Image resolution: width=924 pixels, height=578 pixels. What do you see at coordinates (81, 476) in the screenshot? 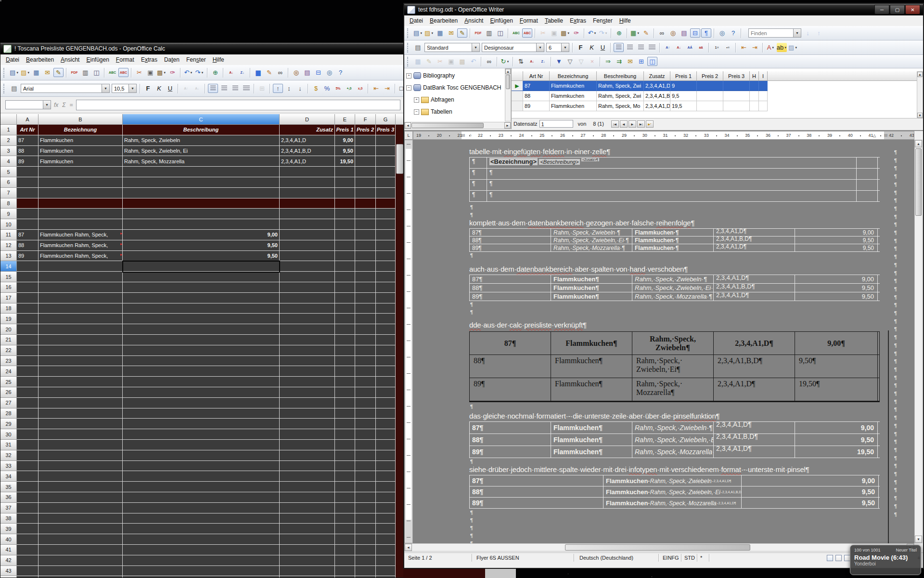
I see `cell-B34` at bounding box center [81, 476].